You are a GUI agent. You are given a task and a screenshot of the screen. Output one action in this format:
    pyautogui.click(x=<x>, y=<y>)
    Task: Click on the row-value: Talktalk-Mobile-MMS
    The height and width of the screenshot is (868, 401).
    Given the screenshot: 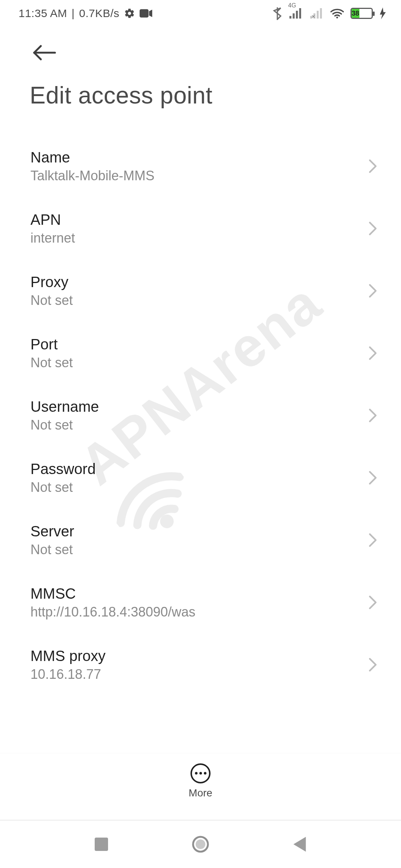 What is the action you would take?
    pyautogui.click(x=199, y=176)
    